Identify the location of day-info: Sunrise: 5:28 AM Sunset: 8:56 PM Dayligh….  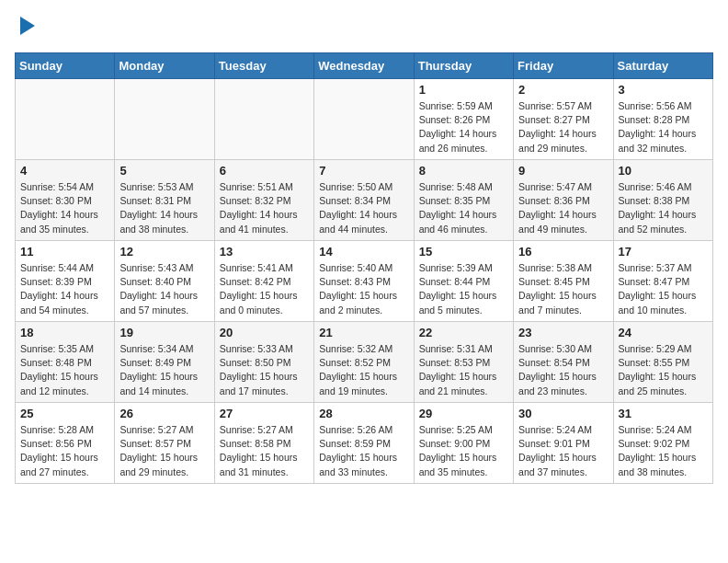
(64, 451).